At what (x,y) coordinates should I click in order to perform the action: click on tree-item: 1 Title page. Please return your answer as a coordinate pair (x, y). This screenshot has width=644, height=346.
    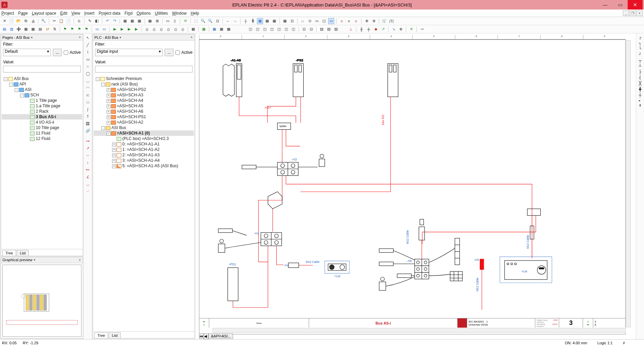
    Looking at the image, I should click on (42, 100).